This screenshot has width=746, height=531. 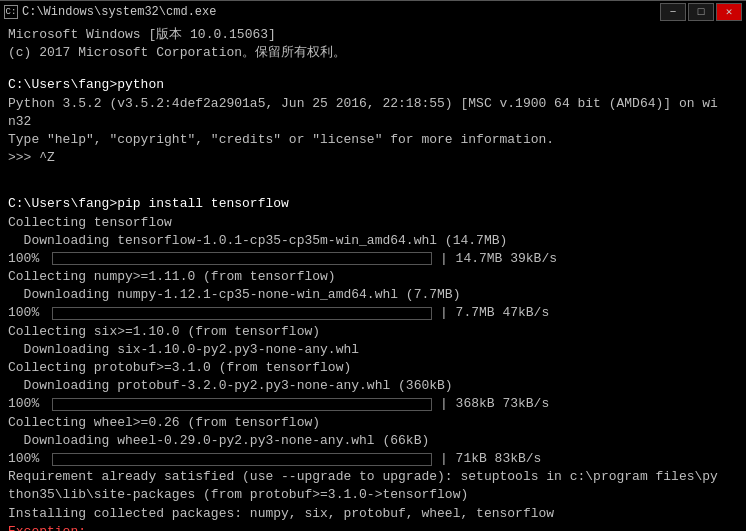 I want to click on maximize-button: □, so click(x=701, y=12).